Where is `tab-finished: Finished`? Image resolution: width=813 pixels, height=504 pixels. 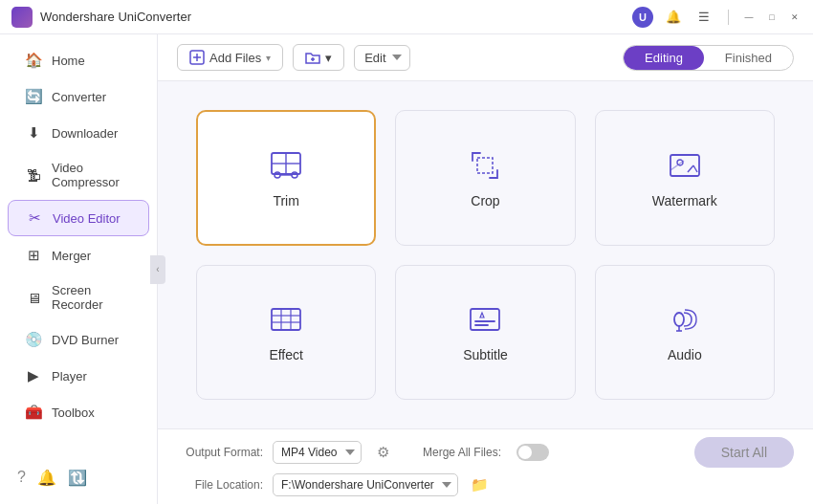
tab-finished: Finished is located at coordinates (748, 57).